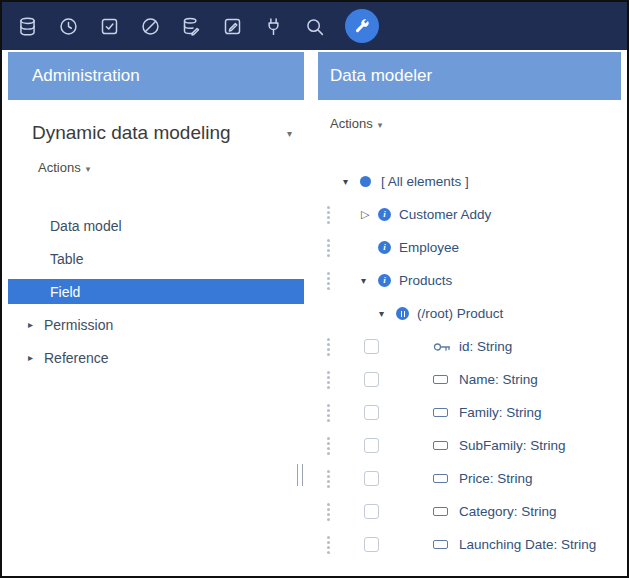 The image size is (629, 578). I want to click on tree-row-customer-addy: ▷iCustomer Addy, so click(470, 214).